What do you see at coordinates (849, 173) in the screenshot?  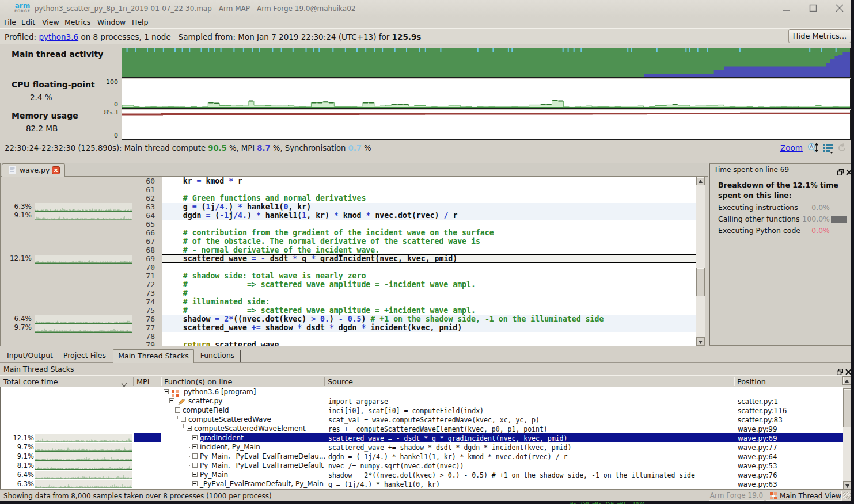 I see `panel-close-icon` at bounding box center [849, 173].